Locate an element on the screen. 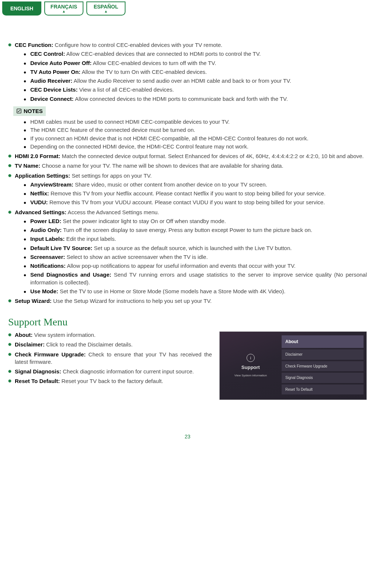 This screenshot has width=375, height=588. item-title: CEC Function: is located at coordinates (34, 45).